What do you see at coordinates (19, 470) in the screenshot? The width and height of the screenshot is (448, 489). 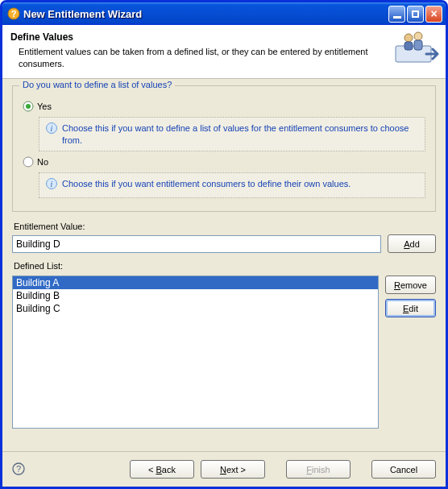 I see `help-button: ?` at bounding box center [19, 470].